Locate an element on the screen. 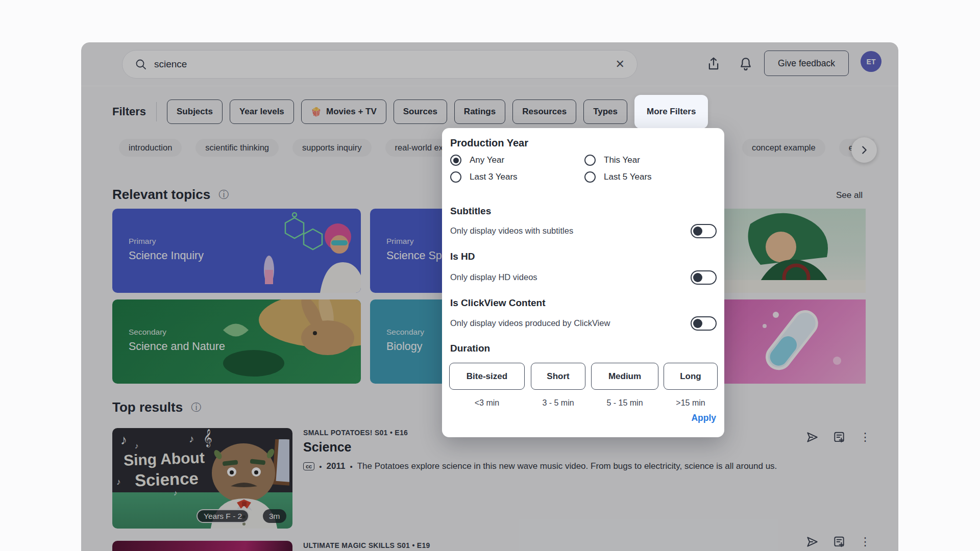 This screenshot has height=551, width=980. duration-caption: >15 min is located at coordinates (691, 403).